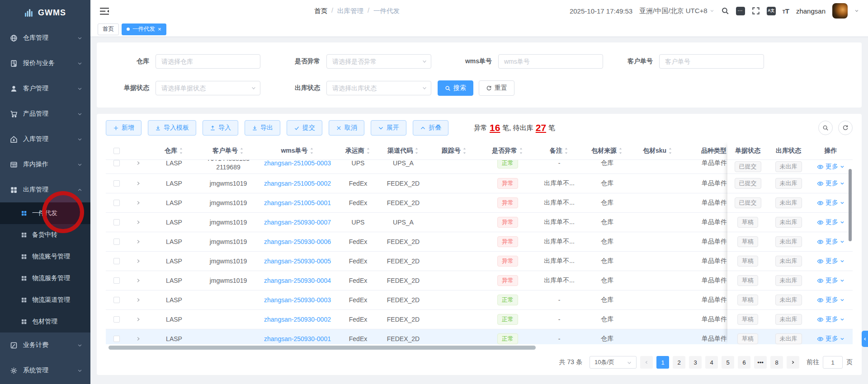  What do you see at coordinates (45, 345) in the screenshot?
I see `sidebar-item-7: 业务计费` at bounding box center [45, 345].